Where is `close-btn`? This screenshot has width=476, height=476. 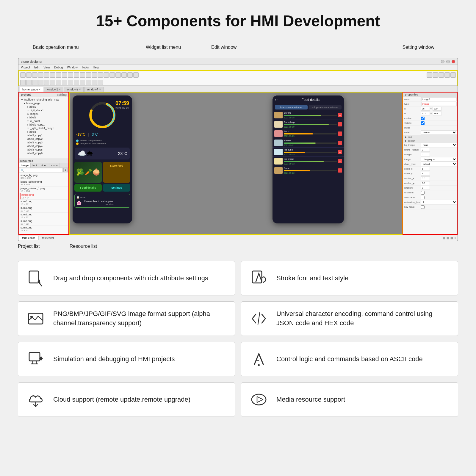 close-btn is located at coordinates (453, 62).